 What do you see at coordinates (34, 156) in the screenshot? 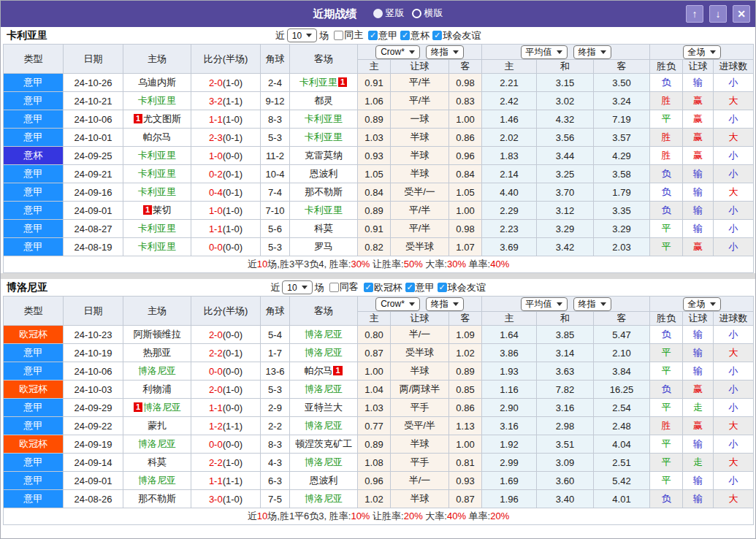
I see `match-type-badge: 意杯` at bounding box center [34, 156].